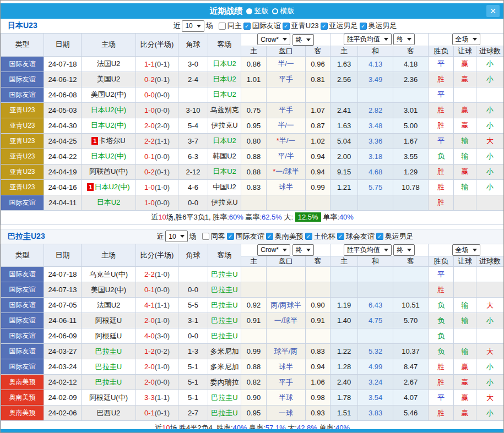 Image resolution: width=504 pixels, height=433 pixels. Describe the element at coordinates (288, 172) in the screenshot. I see `handicap-value: 一/球半` at that location.